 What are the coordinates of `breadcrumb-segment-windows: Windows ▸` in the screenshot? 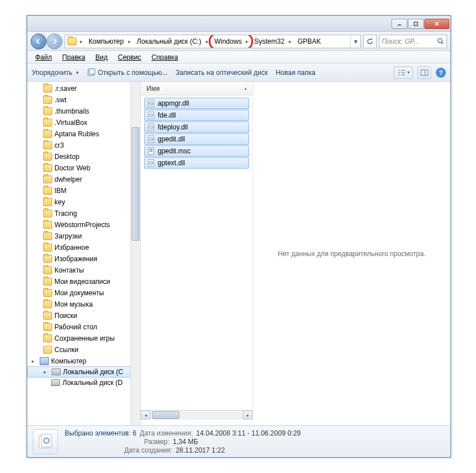 It's located at (231, 41).